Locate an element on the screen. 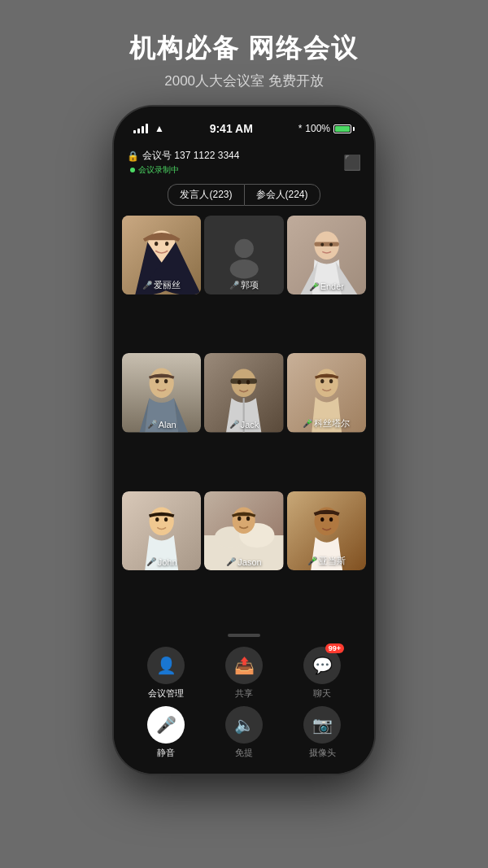 This screenshot has height=868, width=488. main-subtitle: 2000人大会议室 免费开放 is located at coordinates (244, 81).